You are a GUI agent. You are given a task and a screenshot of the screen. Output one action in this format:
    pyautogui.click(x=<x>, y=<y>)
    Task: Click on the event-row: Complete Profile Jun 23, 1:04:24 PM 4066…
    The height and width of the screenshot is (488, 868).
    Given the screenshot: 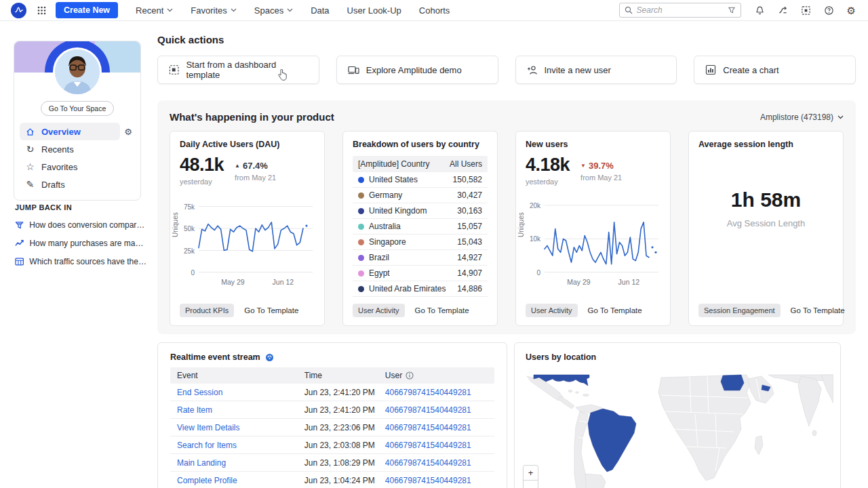 What is the action you would take?
    pyautogui.click(x=332, y=480)
    